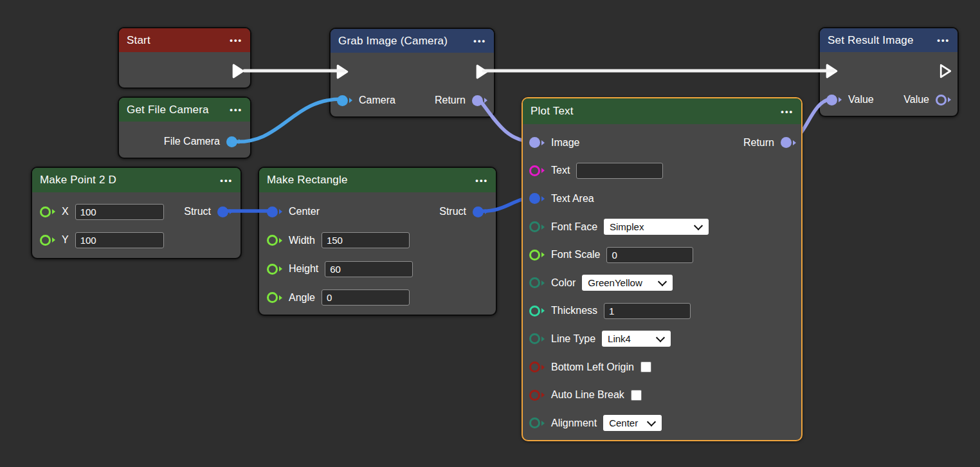 The height and width of the screenshot is (467, 980). I want to click on make-point-y-row: Y, so click(136, 240).